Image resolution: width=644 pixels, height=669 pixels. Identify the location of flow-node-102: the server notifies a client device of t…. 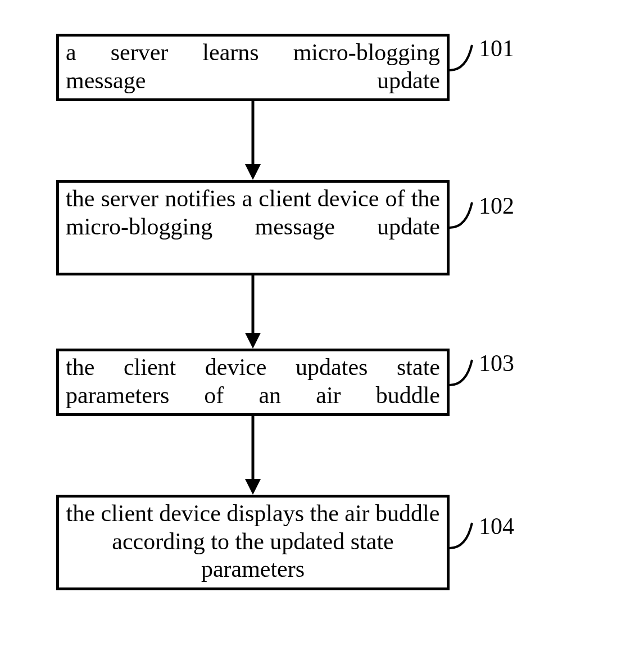
(253, 228).